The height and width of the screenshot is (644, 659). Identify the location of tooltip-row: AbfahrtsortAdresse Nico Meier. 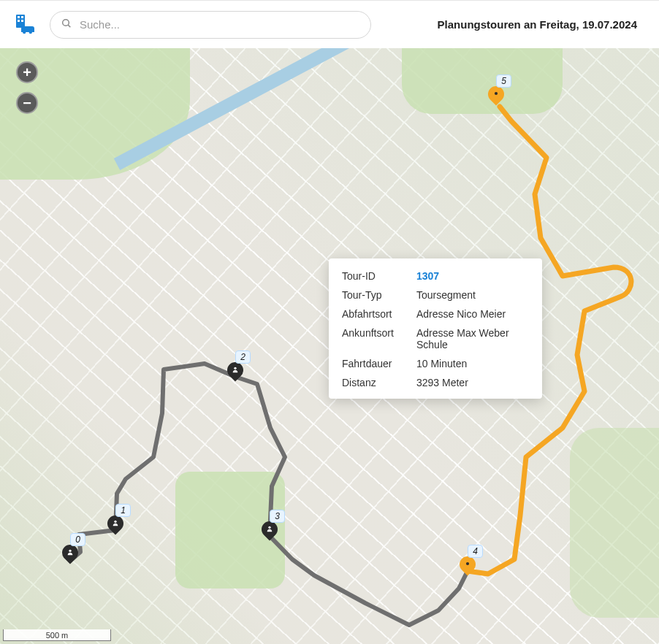
(435, 314).